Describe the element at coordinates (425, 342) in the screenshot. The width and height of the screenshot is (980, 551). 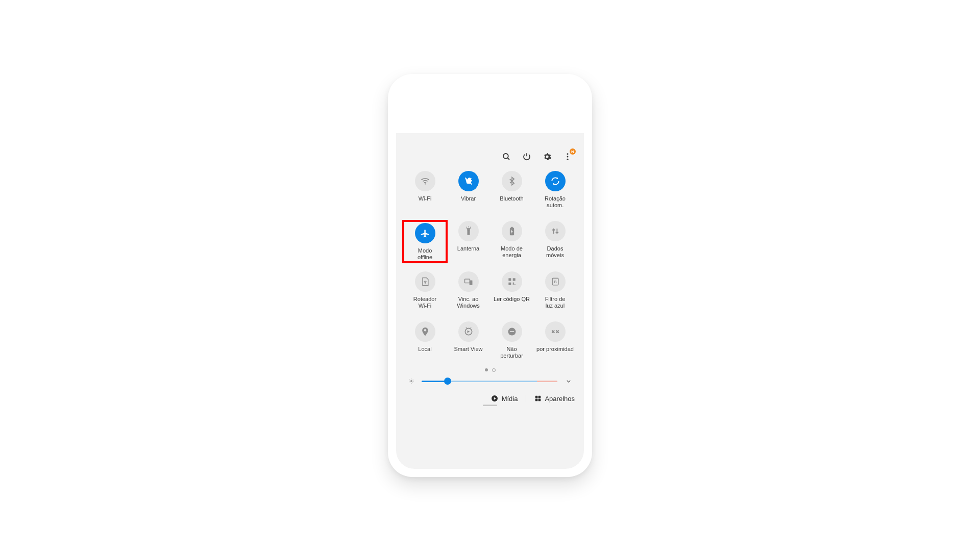
I see `tile-location: Local` at that location.